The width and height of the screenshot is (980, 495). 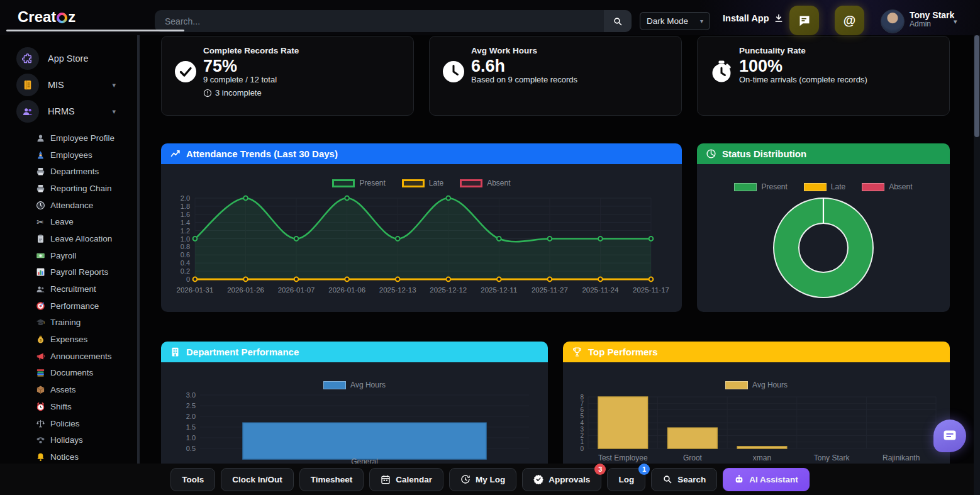 What do you see at coordinates (40, 356) in the screenshot?
I see `megaphone-icon` at bounding box center [40, 356].